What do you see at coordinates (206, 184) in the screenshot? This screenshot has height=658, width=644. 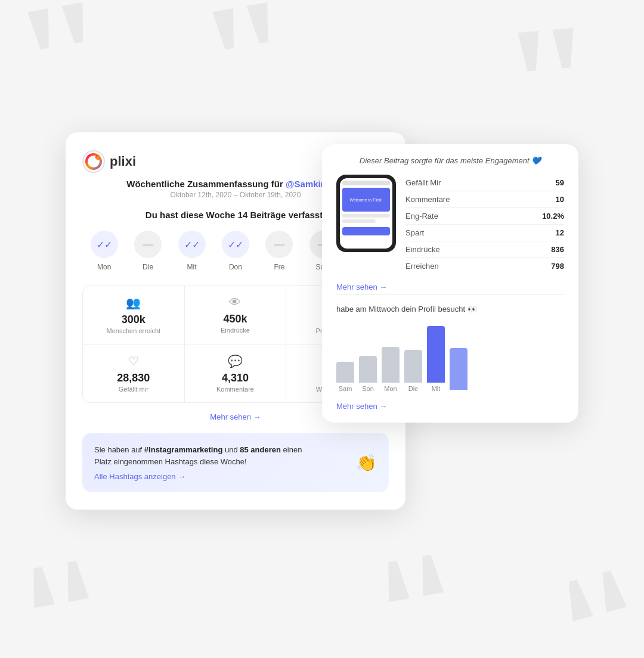 I see `title-prefix: Wöchentliche Zusammenfassung für` at bounding box center [206, 184].